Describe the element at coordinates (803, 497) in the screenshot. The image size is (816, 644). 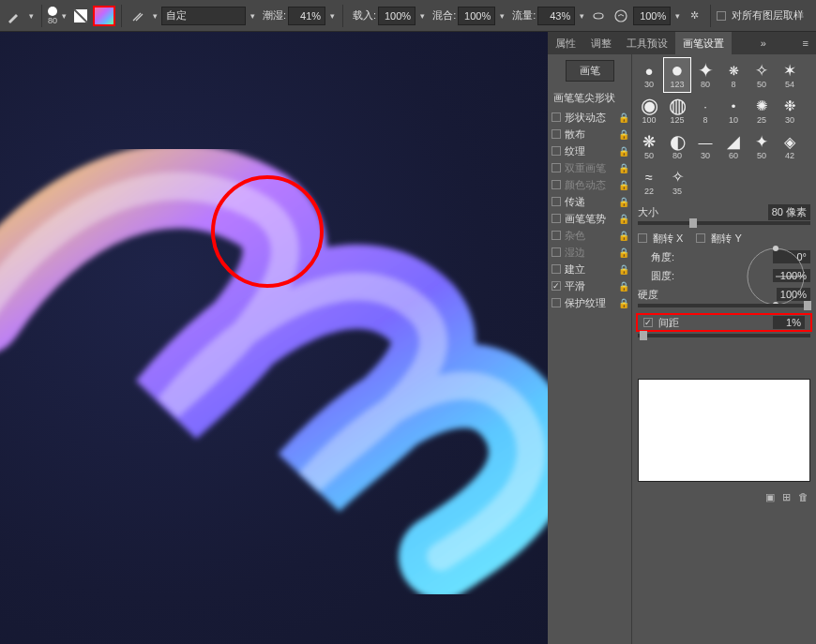
I see `trash-icon: 🗑` at that location.